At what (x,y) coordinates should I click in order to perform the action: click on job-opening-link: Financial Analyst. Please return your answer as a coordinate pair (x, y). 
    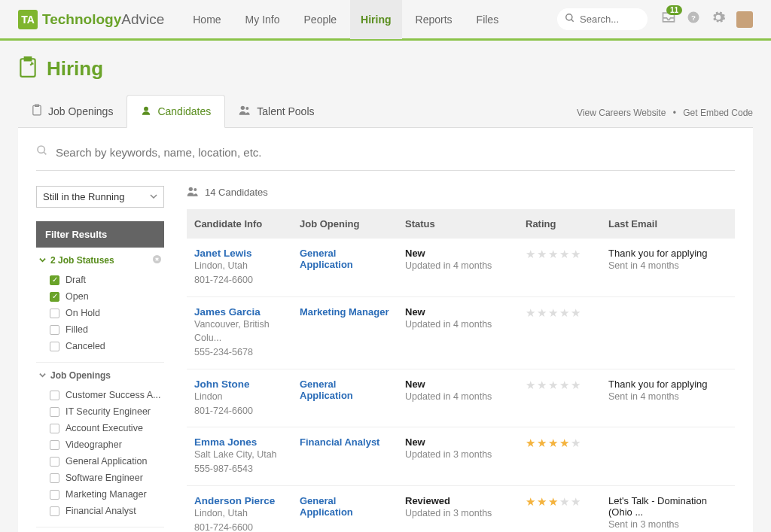
    Looking at the image, I should click on (340, 442).